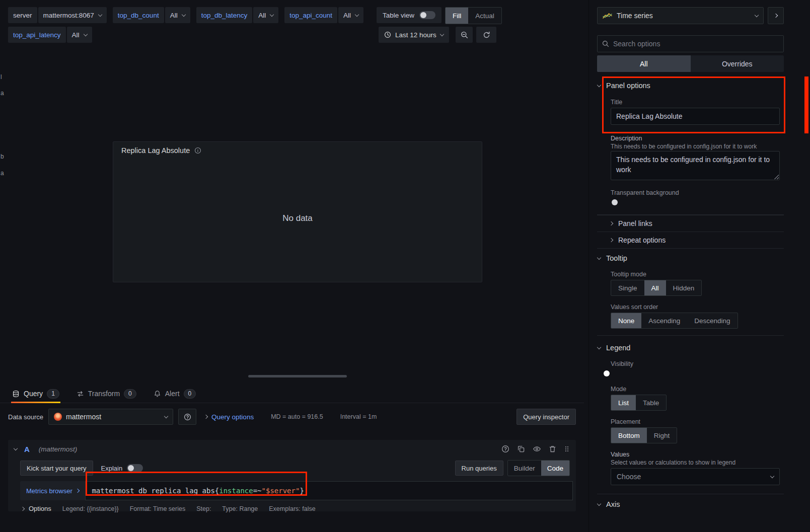  What do you see at coordinates (292, 394) in the screenshot?
I see `editor-tabs: Query 1 Transform 0 Alert 0` at bounding box center [292, 394].